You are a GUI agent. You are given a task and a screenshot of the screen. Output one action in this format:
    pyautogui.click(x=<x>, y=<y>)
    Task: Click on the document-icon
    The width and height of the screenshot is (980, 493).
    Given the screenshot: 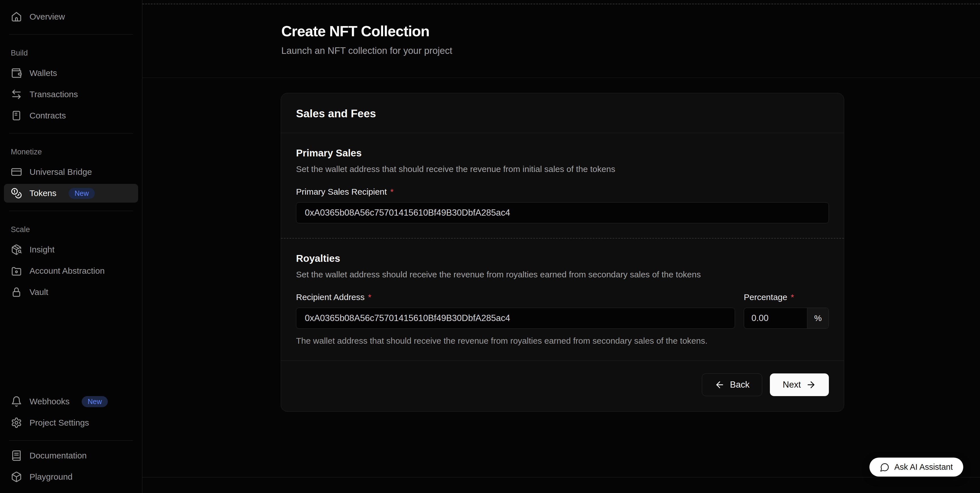 What is the action you would take?
    pyautogui.click(x=16, y=116)
    